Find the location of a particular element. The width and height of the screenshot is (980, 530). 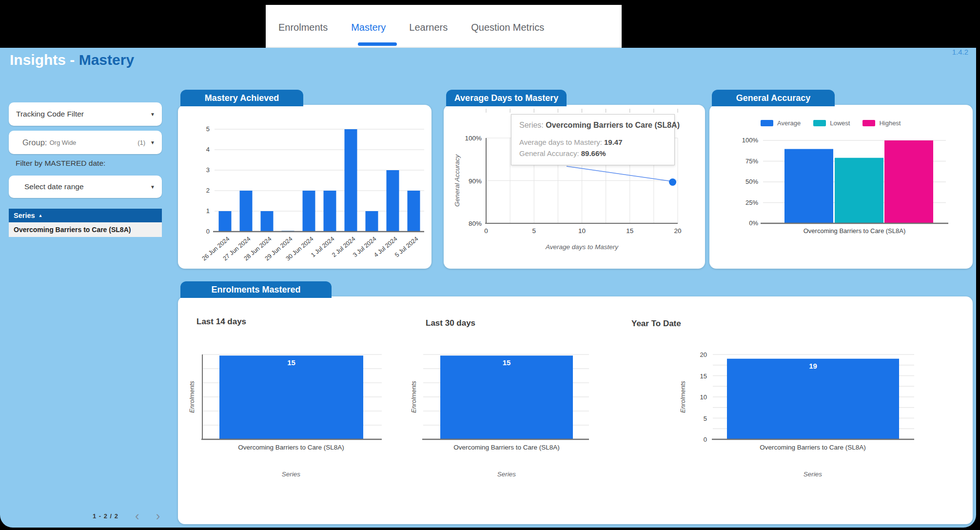

chart-tooltip: Series: Overcoming Barriers to Care (SL8… is located at coordinates (593, 139).